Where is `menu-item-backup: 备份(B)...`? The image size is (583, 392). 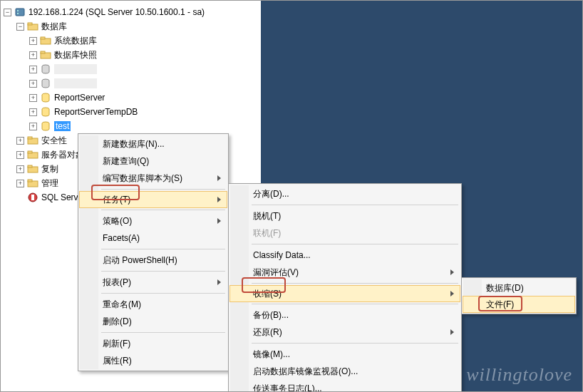 menu-item-backup: 备份(B)... is located at coordinates (345, 315).